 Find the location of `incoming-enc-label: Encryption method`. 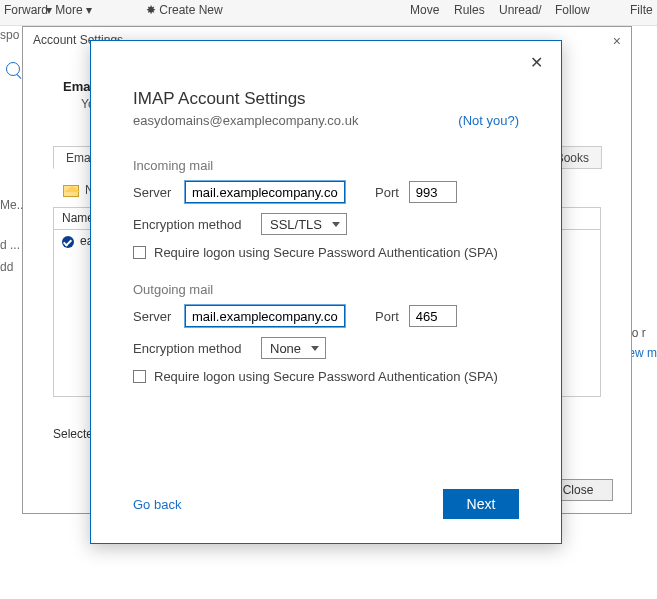

incoming-enc-label: Encryption method is located at coordinates (192, 224).